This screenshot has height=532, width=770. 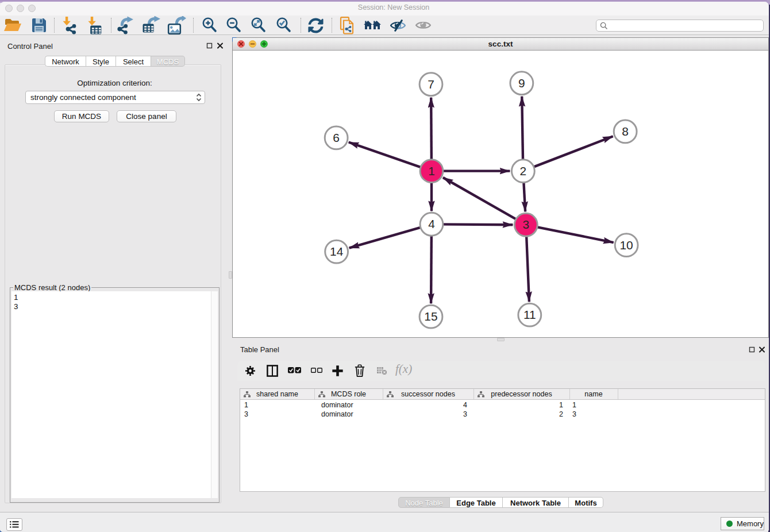 I want to click on svg-text: 8, so click(x=625, y=131).